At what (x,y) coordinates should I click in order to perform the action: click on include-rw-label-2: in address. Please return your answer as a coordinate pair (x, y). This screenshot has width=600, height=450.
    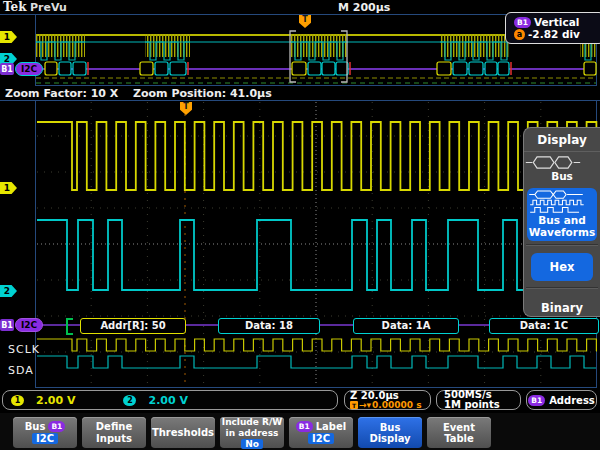
    Looking at the image, I should click on (252, 433).